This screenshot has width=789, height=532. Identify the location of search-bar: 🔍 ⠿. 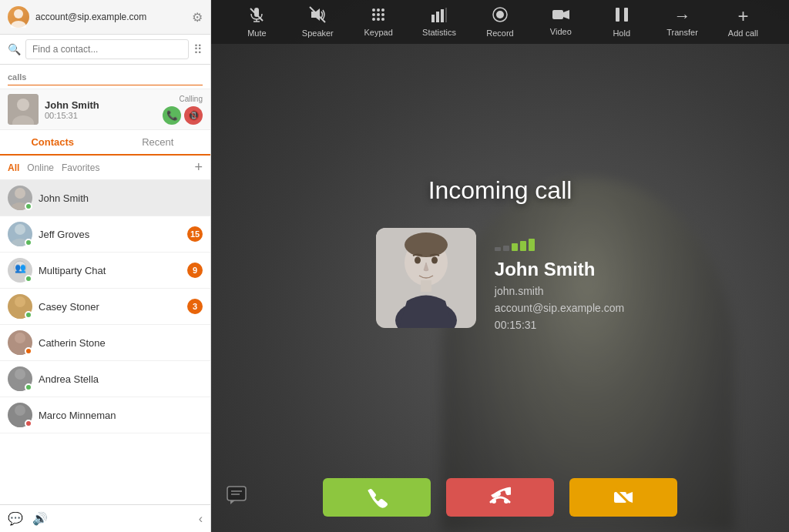
(105, 49).